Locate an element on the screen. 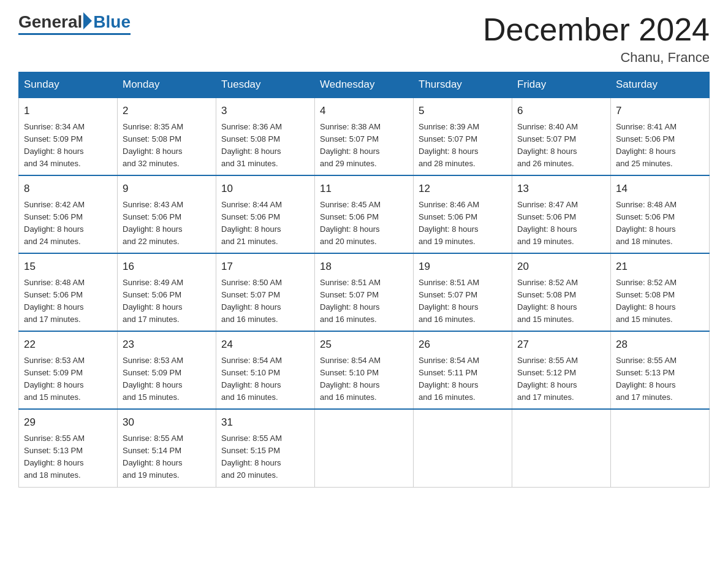  calendar-cell: 1Sunrise: 8:34 AMSunset: 5:09 PMDaylight… is located at coordinates (69, 136).